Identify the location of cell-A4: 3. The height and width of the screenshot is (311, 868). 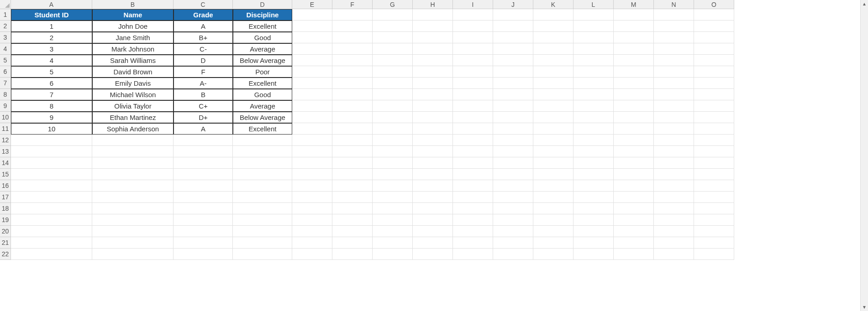
(52, 49).